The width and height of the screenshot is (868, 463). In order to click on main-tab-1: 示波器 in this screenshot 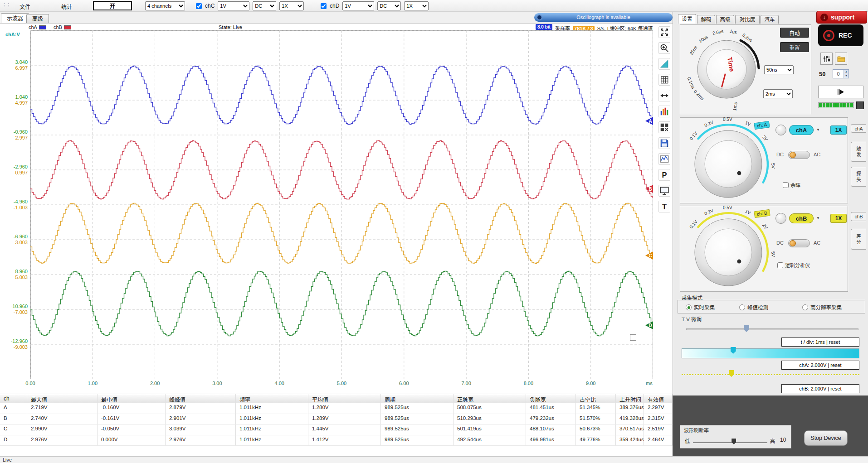, I will do `click(15, 18)`.